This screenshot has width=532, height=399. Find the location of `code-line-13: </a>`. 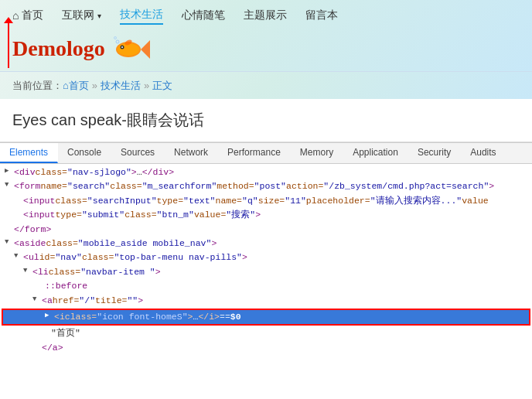

code-line-13: </a> is located at coordinates (266, 348).